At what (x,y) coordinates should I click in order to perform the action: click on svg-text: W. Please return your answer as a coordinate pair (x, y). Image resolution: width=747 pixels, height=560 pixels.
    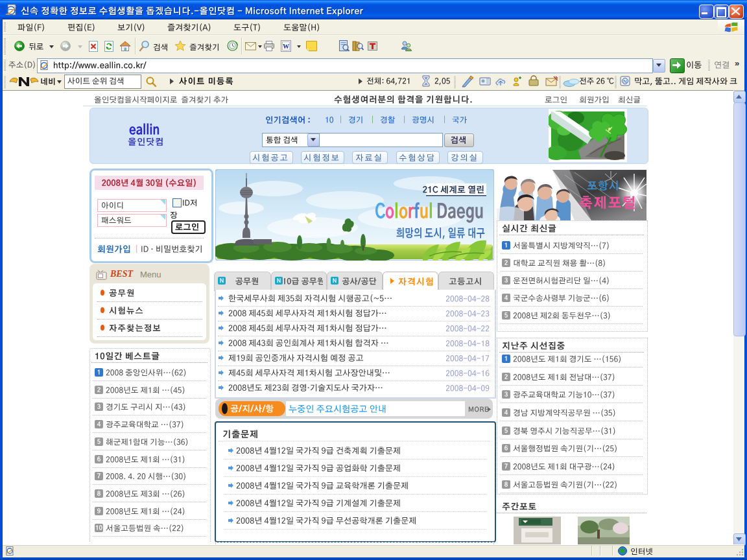
    Looking at the image, I should click on (286, 47).